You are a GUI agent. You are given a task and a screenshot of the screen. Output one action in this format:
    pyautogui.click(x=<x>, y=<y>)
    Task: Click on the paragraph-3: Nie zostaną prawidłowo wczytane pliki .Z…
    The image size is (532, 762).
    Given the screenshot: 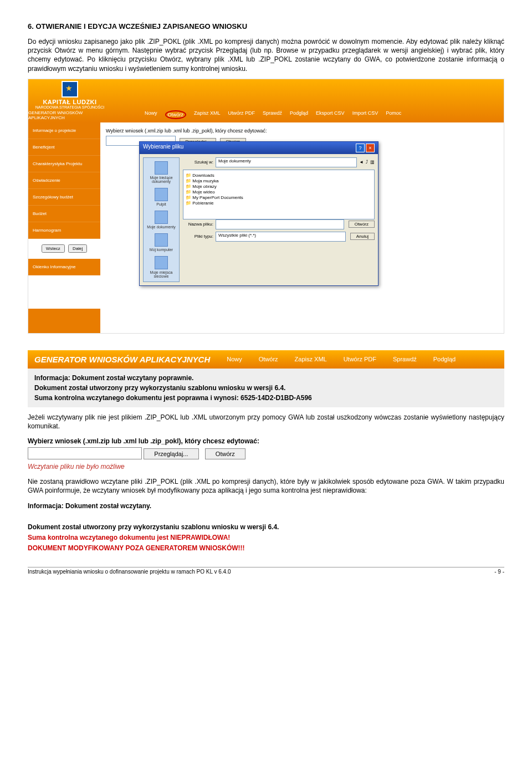 What is the action you would take?
    pyautogui.click(x=266, y=486)
    